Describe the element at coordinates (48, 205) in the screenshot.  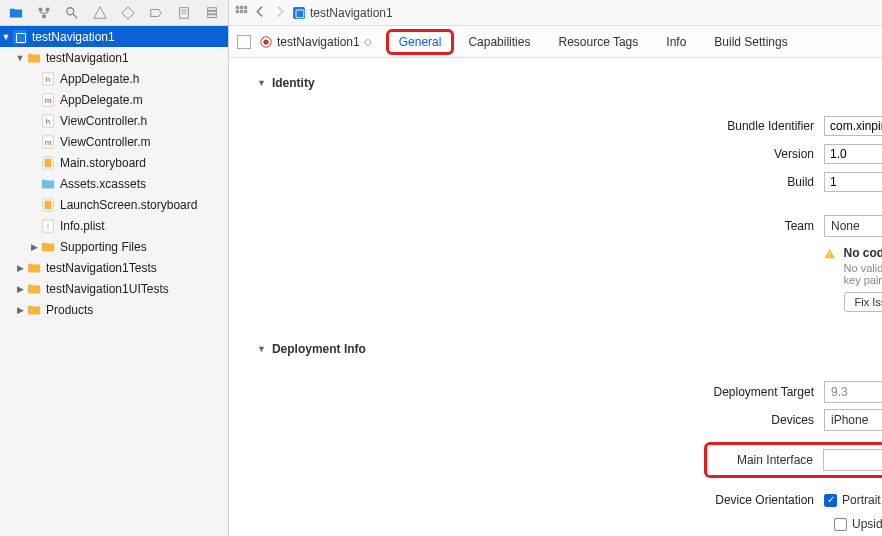
I see `storyboard-icon` at that location.